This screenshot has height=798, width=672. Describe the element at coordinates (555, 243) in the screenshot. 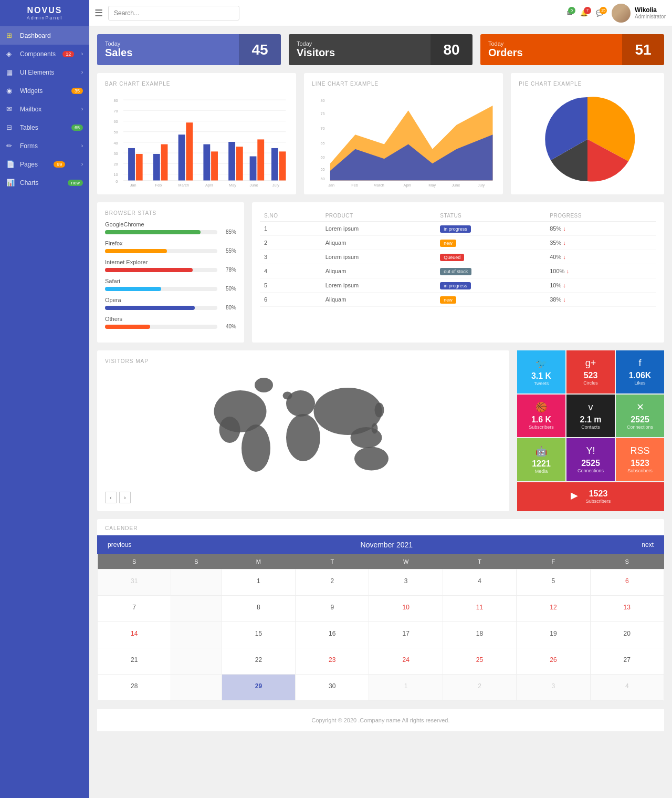

I see `progress-text: 35%` at that location.